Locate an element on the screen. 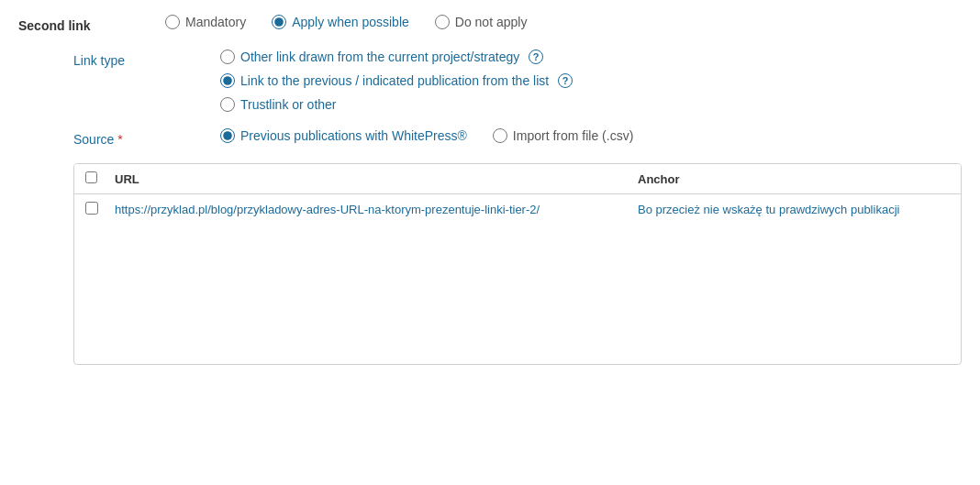 The image size is (980, 485). label-trustlink: Trustlink or other is located at coordinates (288, 105).